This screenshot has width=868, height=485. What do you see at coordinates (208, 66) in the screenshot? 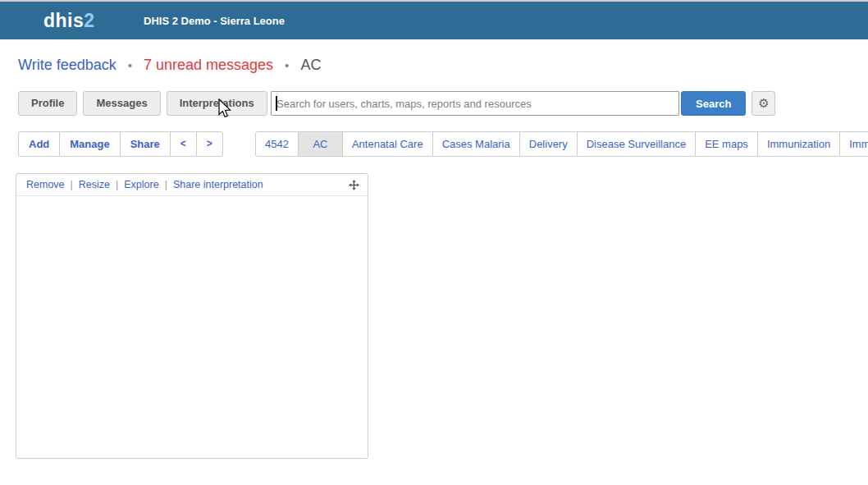
I see `unread-messages-link: 7 unread messages` at bounding box center [208, 66].